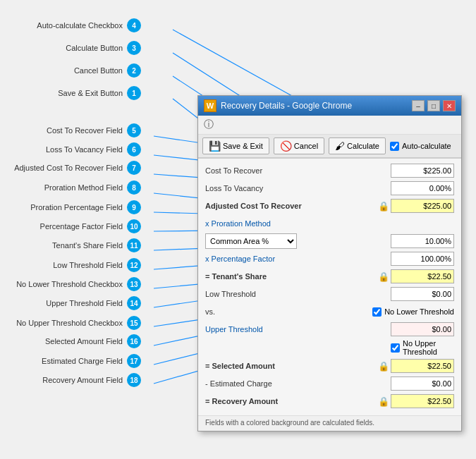 The width and height of the screenshot is (476, 459). Describe the element at coordinates (429, 348) in the screenshot. I see `no-upper-threshold-text: No Upper Threshold` at that location.